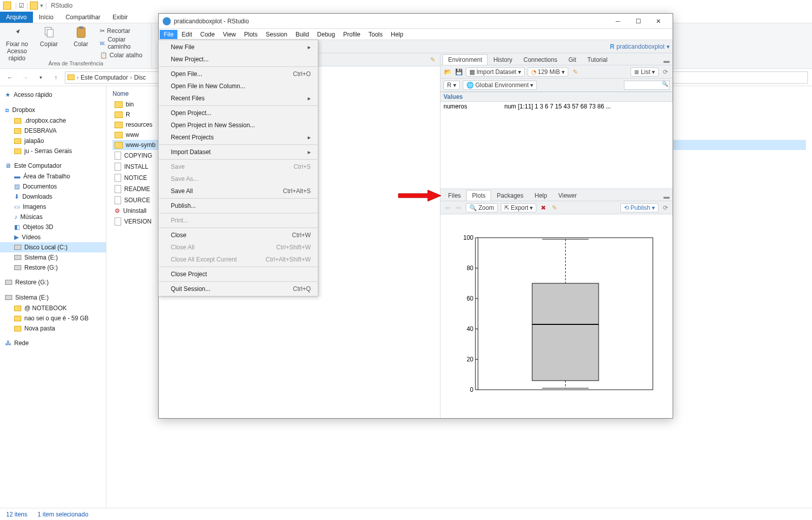 This screenshot has height=520, width=812. What do you see at coordinates (238, 113) in the screenshot?
I see `menu-item: Open Project...` at bounding box center [238, 113].